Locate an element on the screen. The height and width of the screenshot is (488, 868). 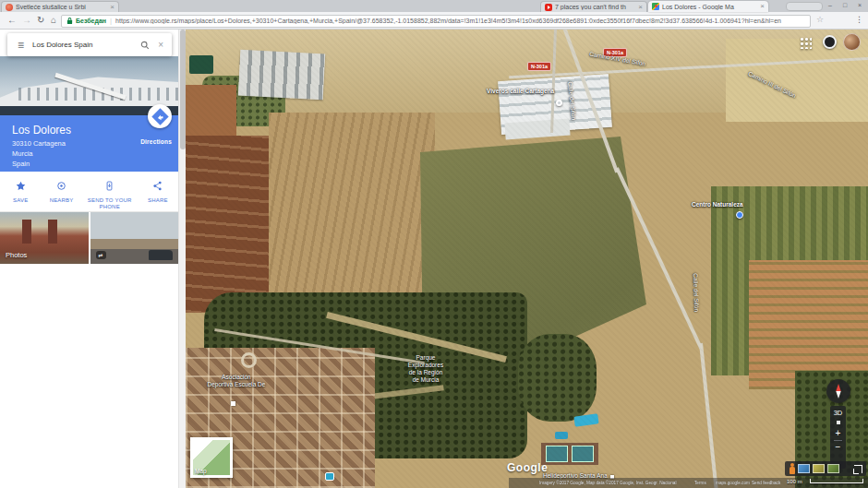
reload-button: ↻ is located at coordinates (41, 20).